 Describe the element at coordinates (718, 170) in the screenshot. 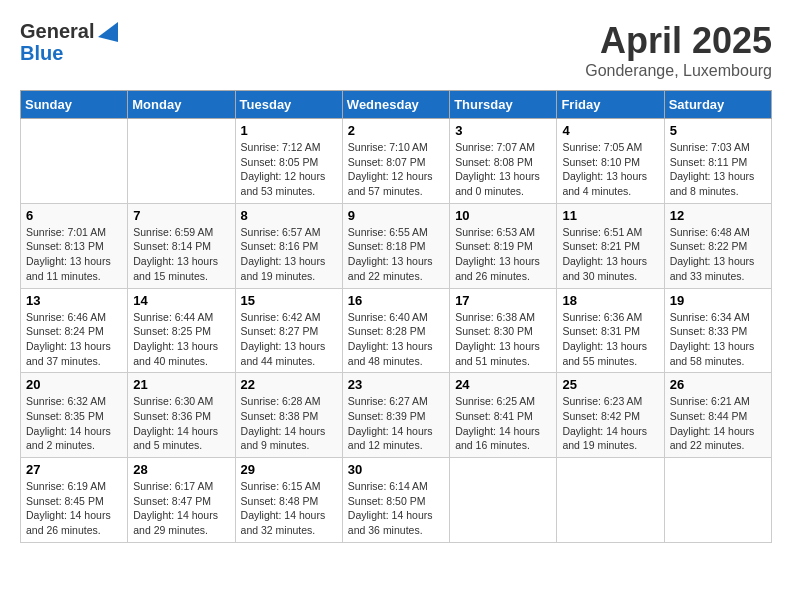

I see `day-info: Sunrise: 7:03 AM Sunset: 8:11 PM Dayligh…` at that location.